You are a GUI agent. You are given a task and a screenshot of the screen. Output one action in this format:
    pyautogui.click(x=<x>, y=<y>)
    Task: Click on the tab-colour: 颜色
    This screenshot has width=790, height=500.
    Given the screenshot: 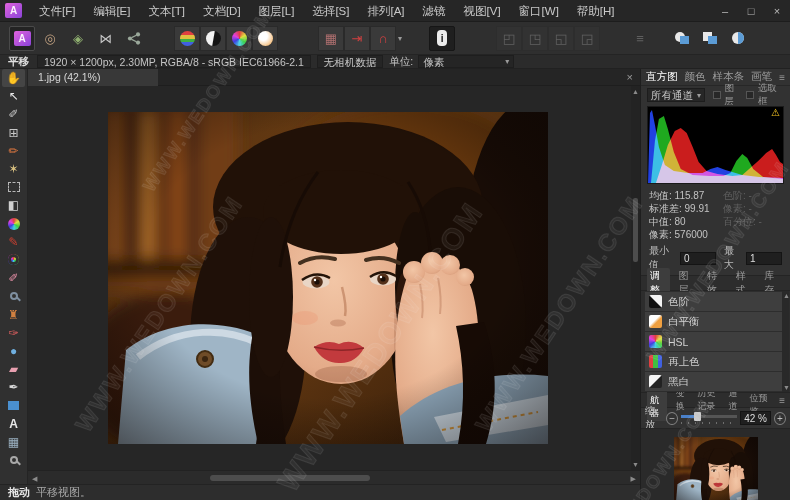 What is the action you would take?
    pyautogui.click(x=696, y=77)
    